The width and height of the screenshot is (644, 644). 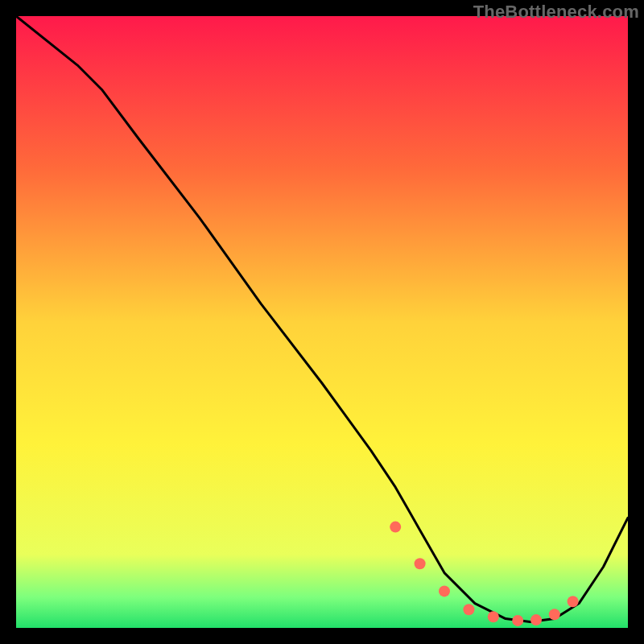 I want to click on watermark-text: TheBottleneck.com, so click(x=556, y=12).